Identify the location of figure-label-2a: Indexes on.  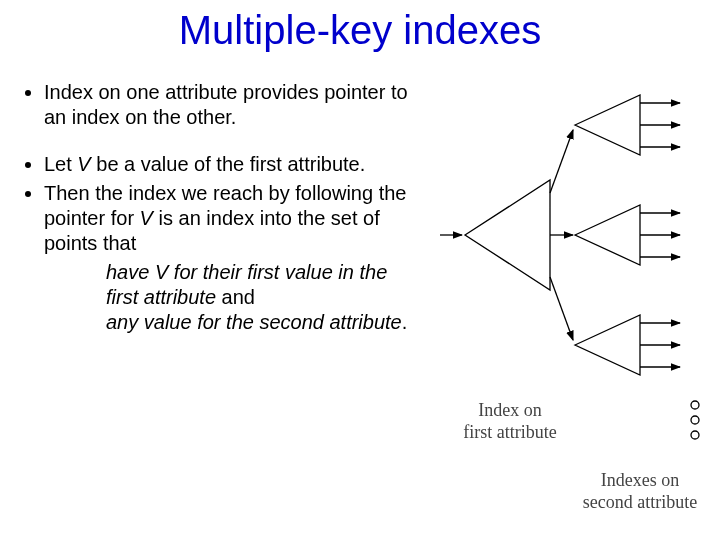
(640, 480).